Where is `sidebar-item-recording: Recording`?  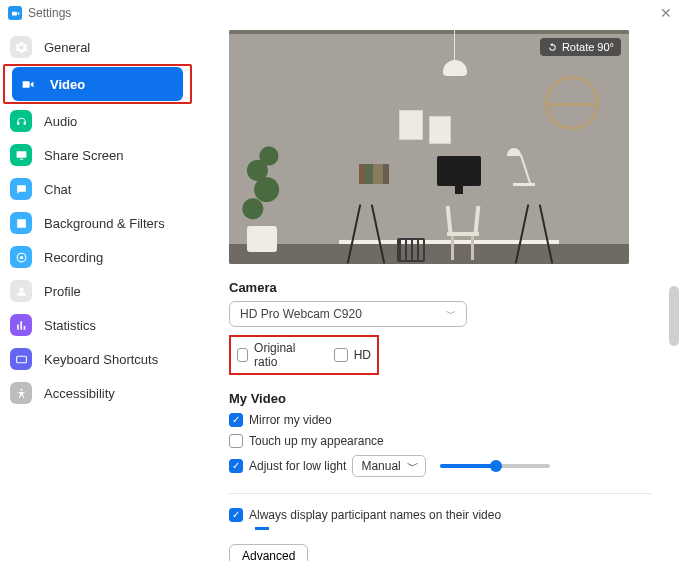 sidebar-item-recording: Recording is located at coordinates (98, 257).